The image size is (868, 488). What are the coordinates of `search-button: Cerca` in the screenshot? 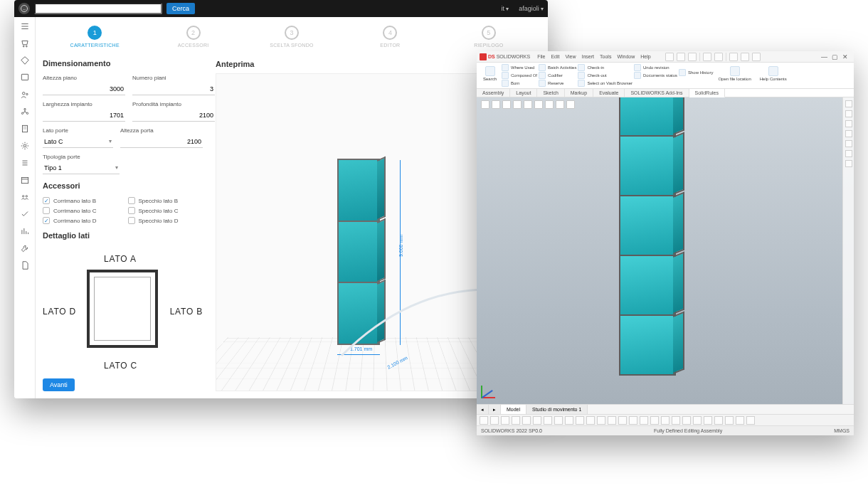 It's located at (181, 9).